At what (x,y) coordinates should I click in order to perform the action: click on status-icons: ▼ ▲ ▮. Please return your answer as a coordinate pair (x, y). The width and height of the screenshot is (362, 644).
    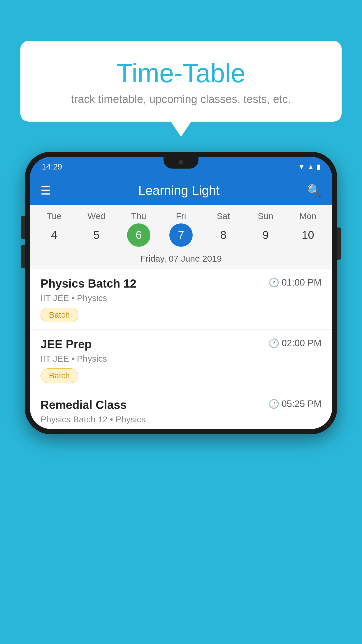
    Looking at the image, I should click on (309, 167).